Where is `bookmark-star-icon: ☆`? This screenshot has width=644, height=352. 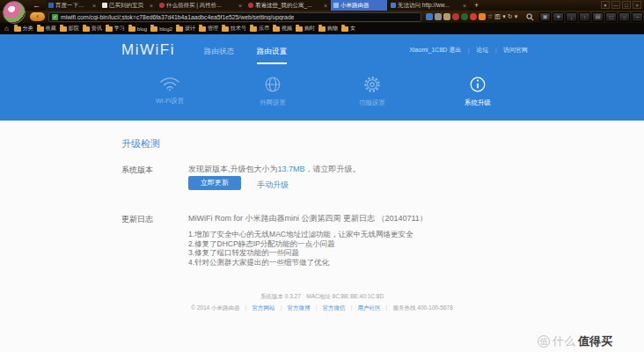
bookmark-star-icon: ☆ is located at coordinates (490, 17).